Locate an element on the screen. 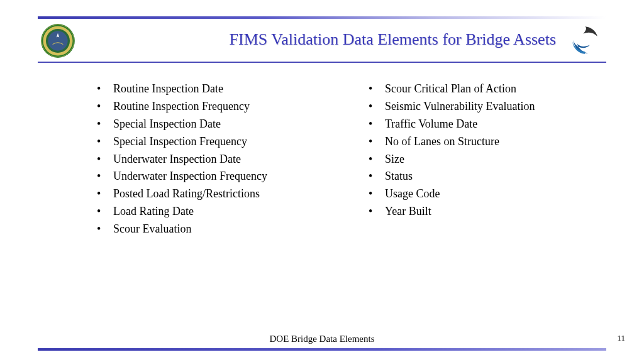 Image resolution: width=644 pixels, height=362 pixels. slide-header: FIMS Validation Data Elements for Bridge… is located at coordinates (322, 41).